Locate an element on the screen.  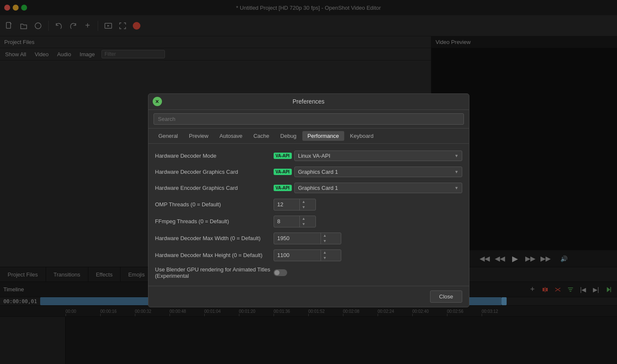
dialog-title: Preferences is located at coordinates (309, 101).